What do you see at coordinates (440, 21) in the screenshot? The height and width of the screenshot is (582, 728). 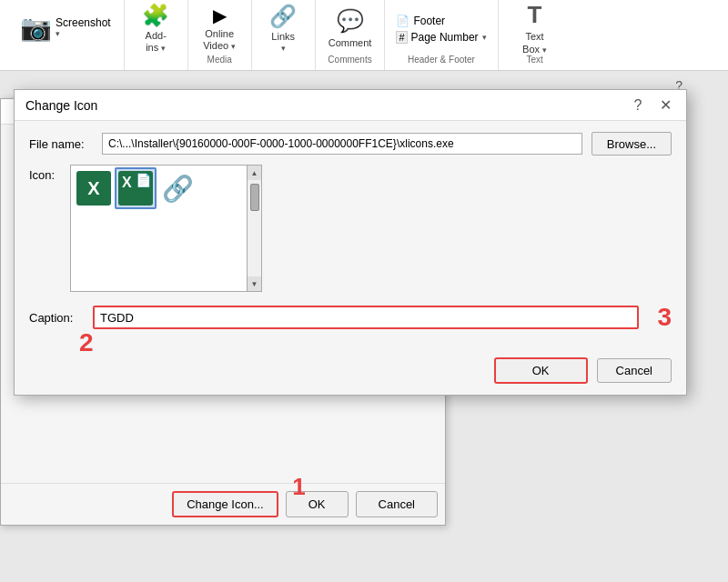 I see `footer-button: 📄 Footer` at bounding box center [440, 21].